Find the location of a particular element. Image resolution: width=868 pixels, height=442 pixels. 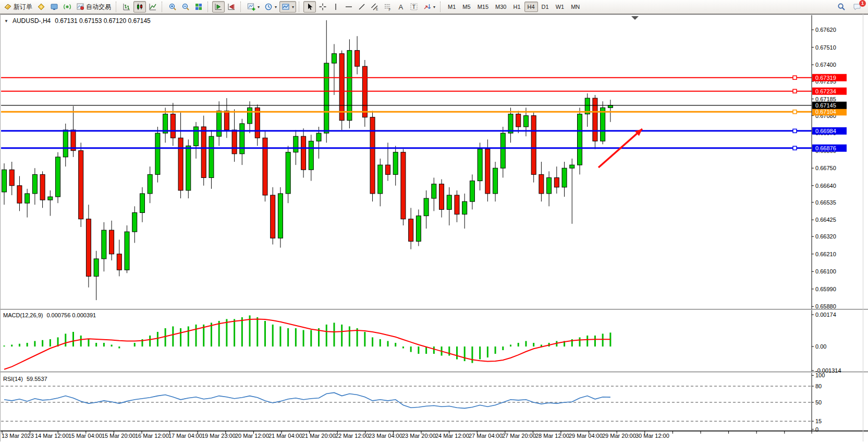

equidistant-channel-button: E is located at coordinates (375, 7).